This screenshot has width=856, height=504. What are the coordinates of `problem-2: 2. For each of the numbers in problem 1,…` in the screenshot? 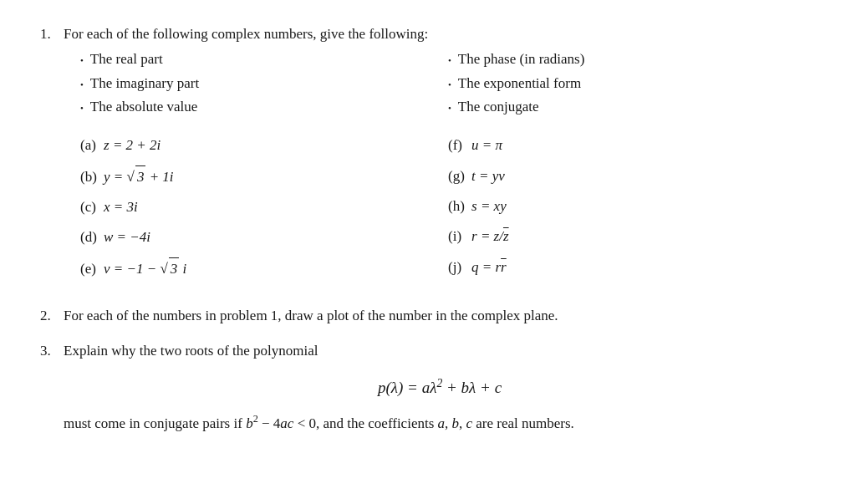 It's located at (428, 316).